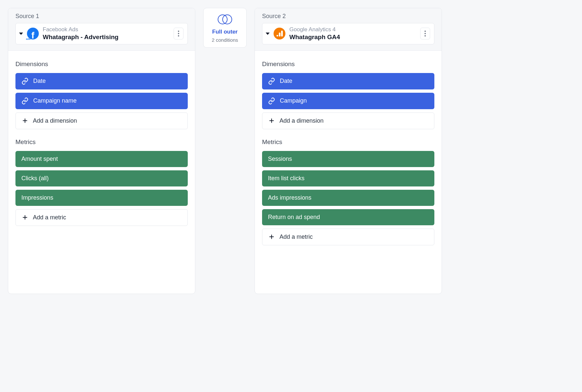 The height and width of the screenshot is (392, 582). What do you see at coordinates (348, 101) in the screenshot?
I see `dimension-chip: Campaign` at bounding box center [348, 101].